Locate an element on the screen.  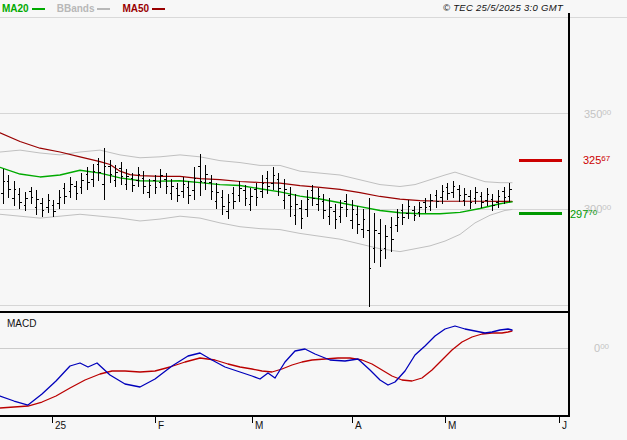
x-axis-label-f-1: F is located at coordinates (161, 426).